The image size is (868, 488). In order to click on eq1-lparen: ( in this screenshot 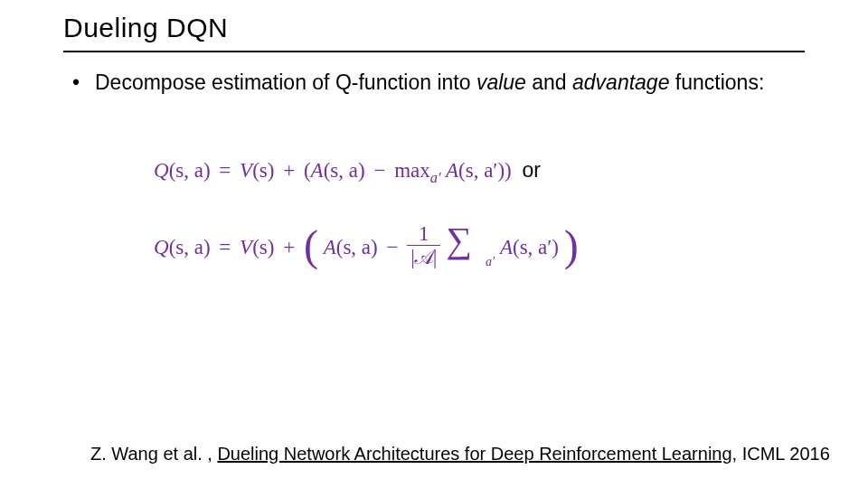, I will do `click(307, 170)`.